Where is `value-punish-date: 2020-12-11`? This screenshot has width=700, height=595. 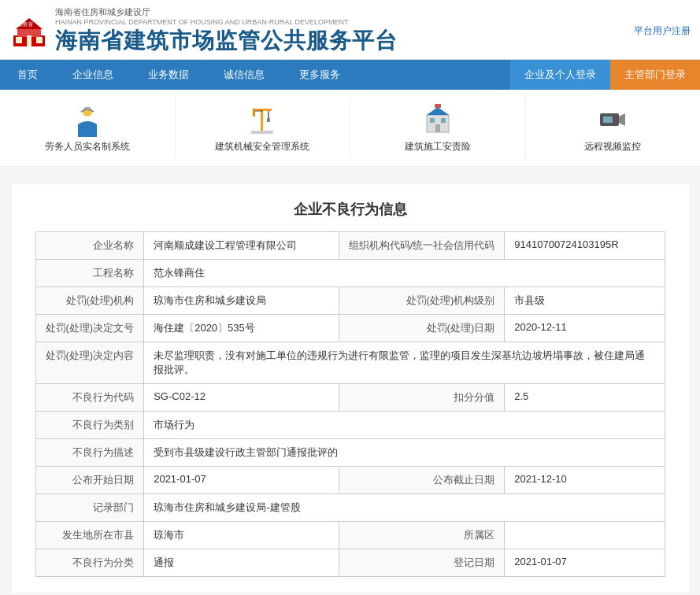
value-punish-date: 2020-12-11 is located at coordinates (584, 329).